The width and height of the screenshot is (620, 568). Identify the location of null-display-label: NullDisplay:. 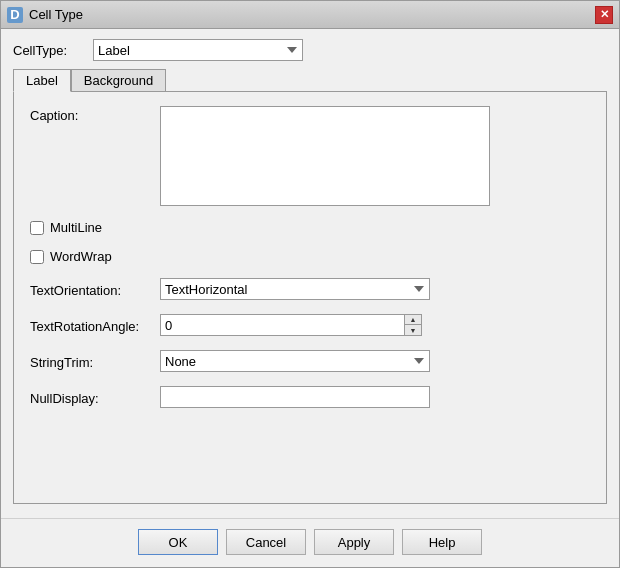
(90, 398).